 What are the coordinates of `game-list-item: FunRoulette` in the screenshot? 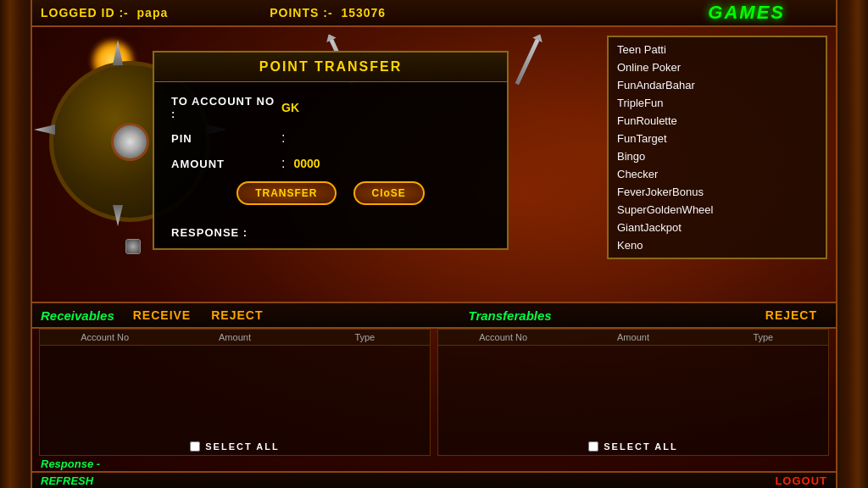 It's located at (717, 120).